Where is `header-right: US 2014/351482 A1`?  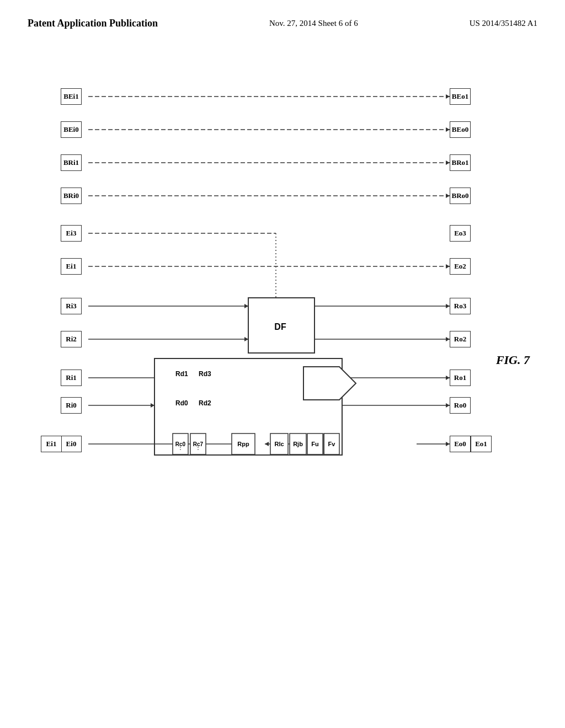 header-right: US 2014/351482 A1 is located at coordinates (503, 23).